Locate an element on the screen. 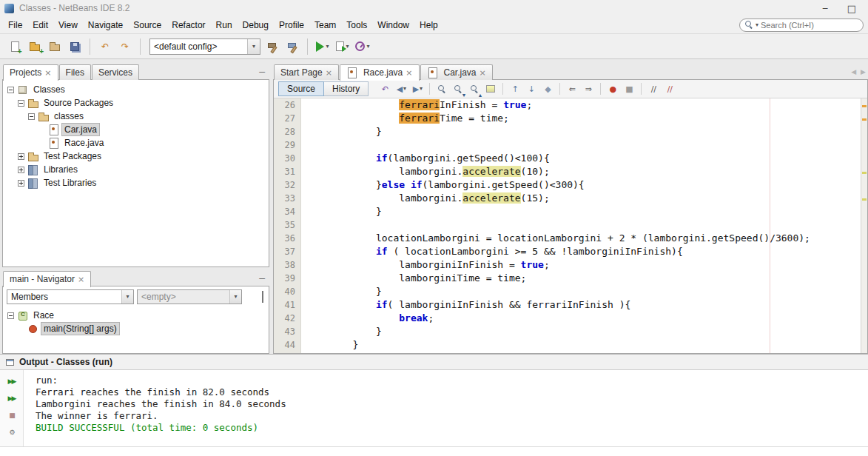 This screenshot has width=868, height=456. previous-bookmark-button: ↑ is located at coordinates (515, 89).